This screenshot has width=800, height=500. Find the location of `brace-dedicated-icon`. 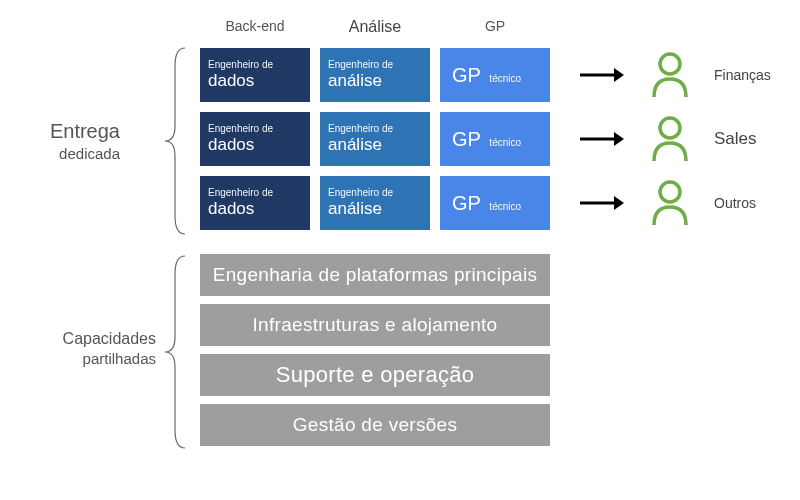

brace-dedicated-icon is located at coordinates (175, 141).